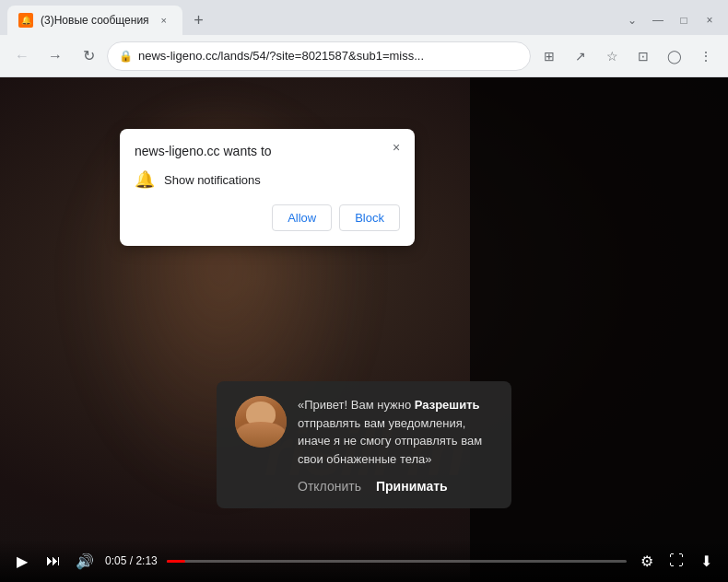  I want to click on bookmark-icon: ☆, so click(612, 56).